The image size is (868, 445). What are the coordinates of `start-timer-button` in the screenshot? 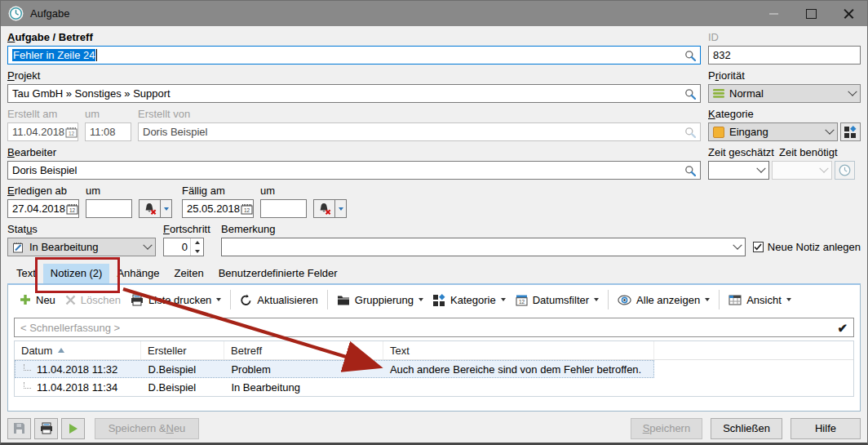 It's located at (73, 429).